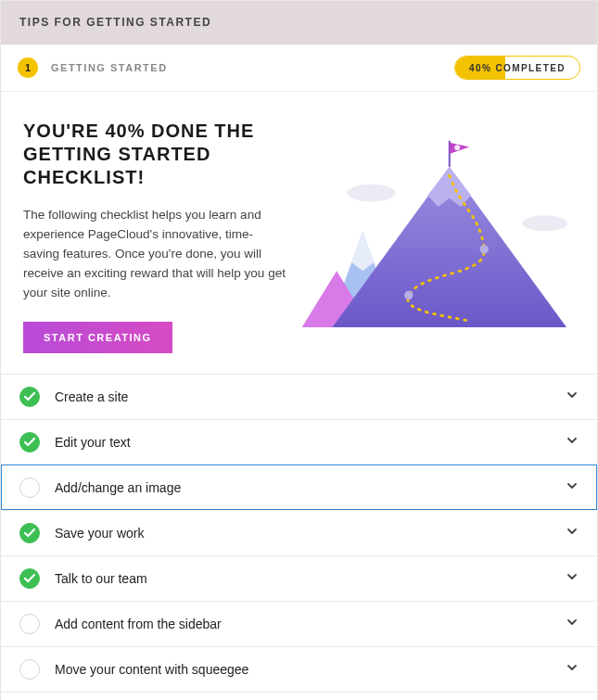 The height and width of the screenshot is (700, 598). Describe the element at coordinates (101, 579) in the screenshot. I see `checklist-item-label: Talk to our team` at that location.